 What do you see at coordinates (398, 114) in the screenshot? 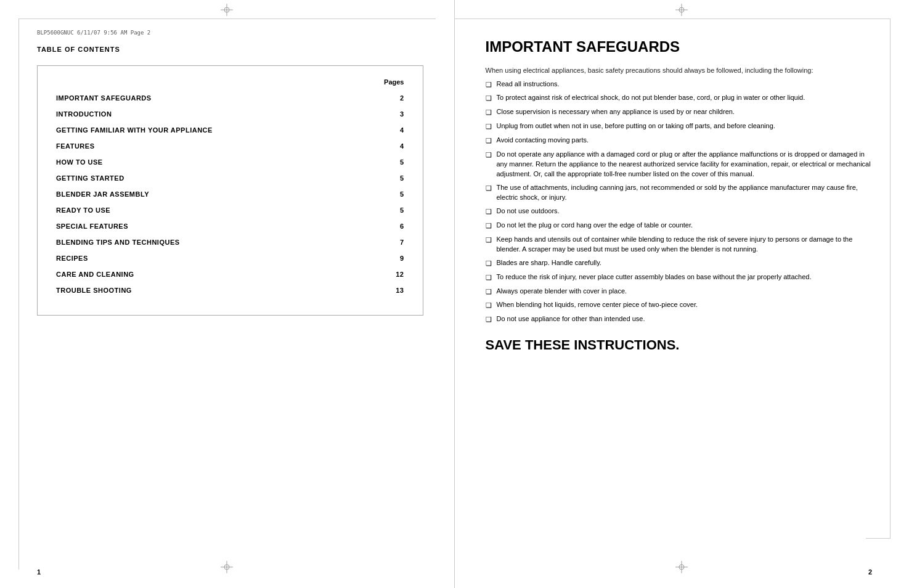
I see `toc-item-page: 3` at bounding box center [398, 114].